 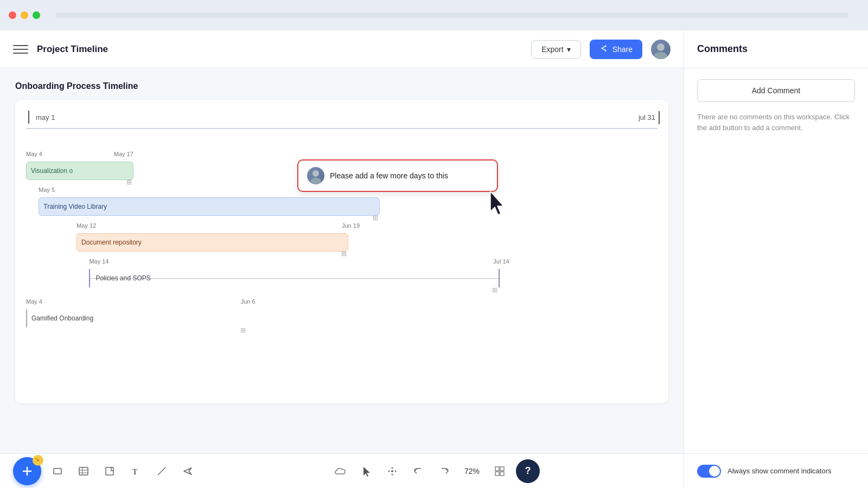 I want to click on bar-label: Policies and SOPS, so click(x=123, y=278).